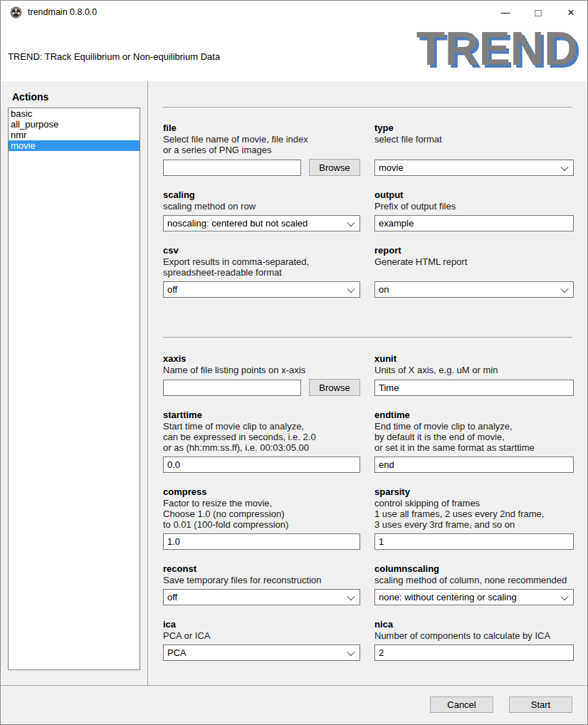 This screenshot has height=725, width=588. I want to click on sidebar-item-nmr: nmr, so click(74, 135).